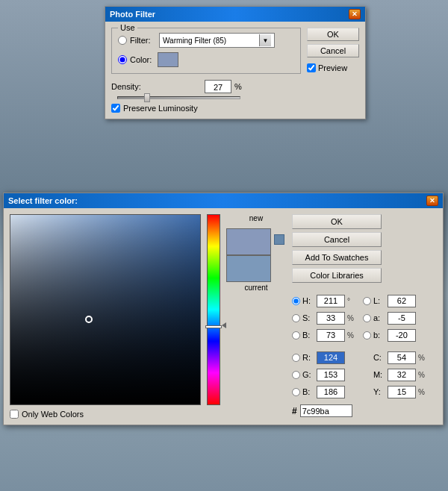 The height and width of the screenshot is (491, 448). What do you see at coordinates (402, 358) in the screenshot?
I see `c-input` at bounding box center [402, 358].